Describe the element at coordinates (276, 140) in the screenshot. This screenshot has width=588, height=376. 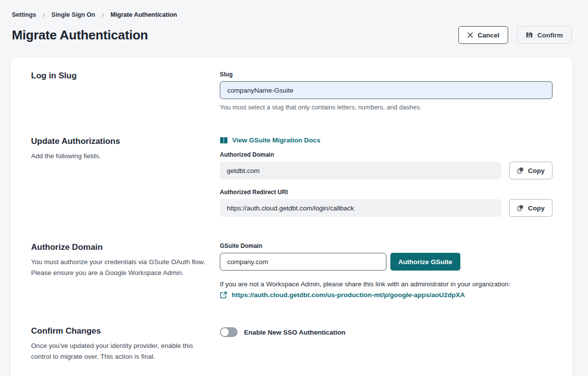
I see `gsuite-migration-docs-label: View GSuite Migration Docs` at that location.